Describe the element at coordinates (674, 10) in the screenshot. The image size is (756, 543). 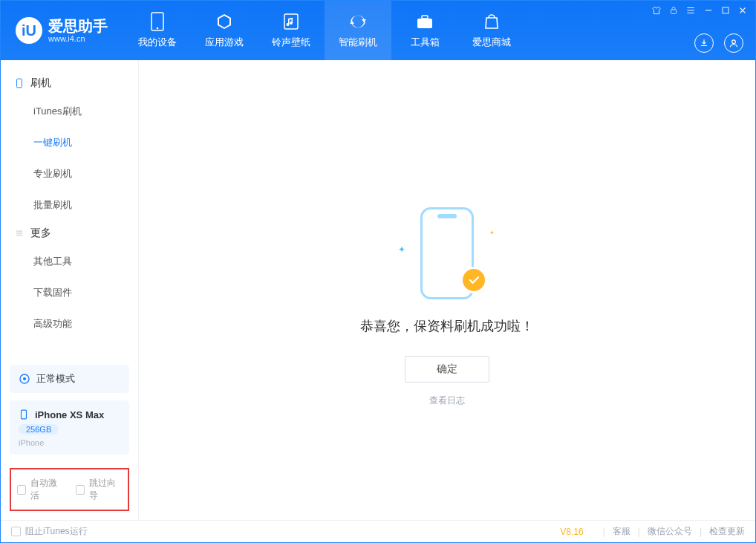
I see `lock-icon` at that location.